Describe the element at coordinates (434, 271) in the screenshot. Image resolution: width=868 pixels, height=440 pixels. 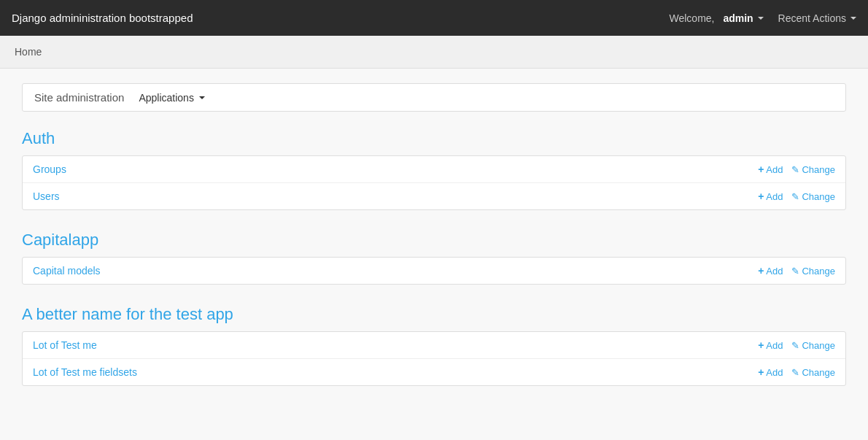
I see `table-row: Capital modelsAddChange` at that location.